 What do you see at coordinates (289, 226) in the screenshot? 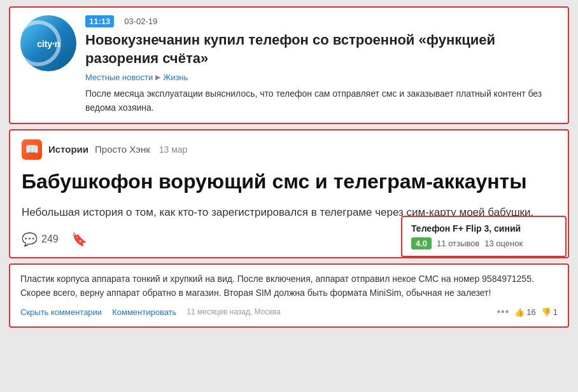
I see `story-body-row: Небольшая история о том, как кто-то заре…` at bounding box center [289, 226].